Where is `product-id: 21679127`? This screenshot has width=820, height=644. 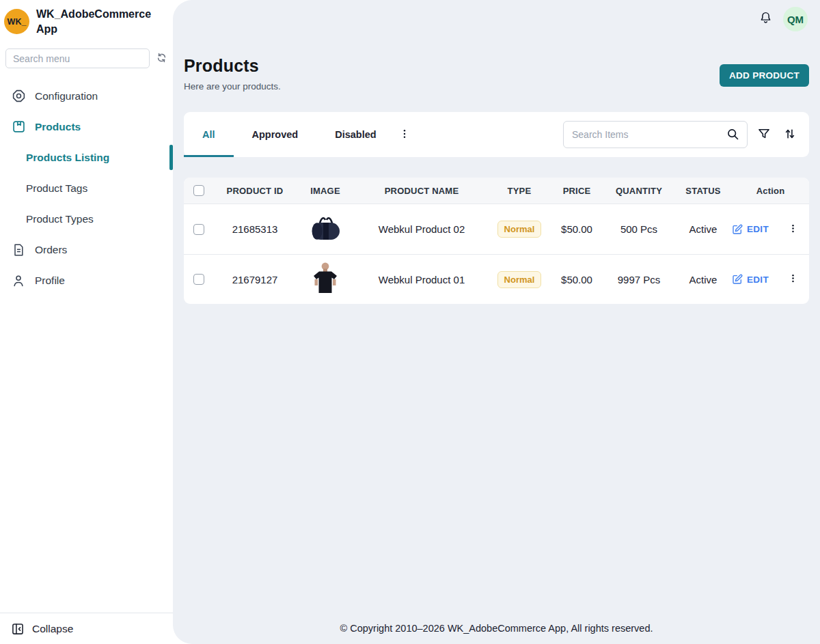 product-id: 21679127 is located at coordinates (255, 280).